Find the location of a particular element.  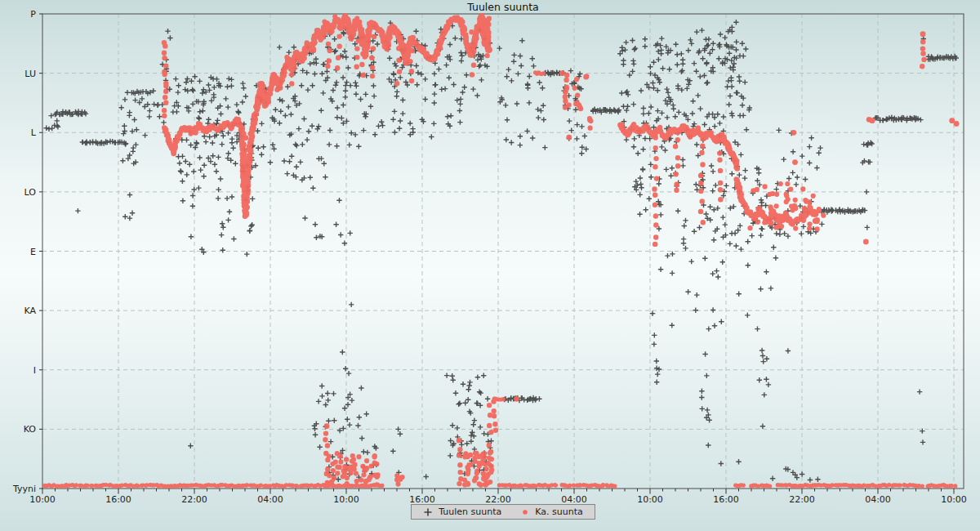

svg-text: KO is located at coordinates (30, 430).